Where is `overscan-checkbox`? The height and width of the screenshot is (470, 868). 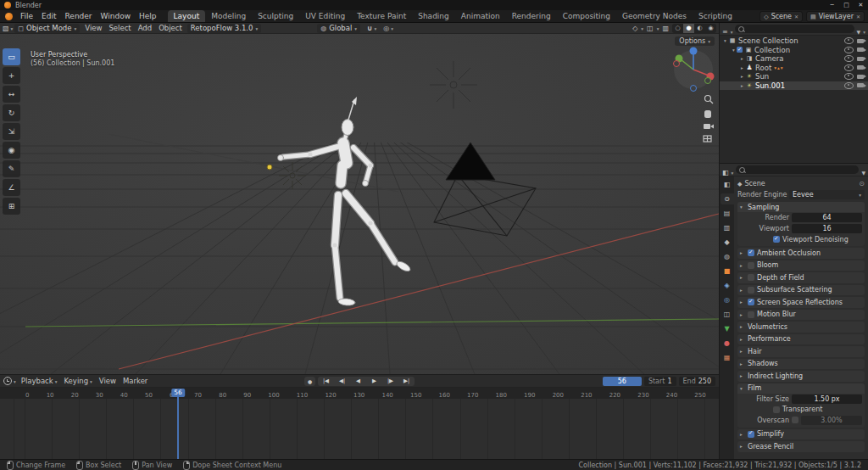
overscan-checkbox is located at coordinates (795, 420).